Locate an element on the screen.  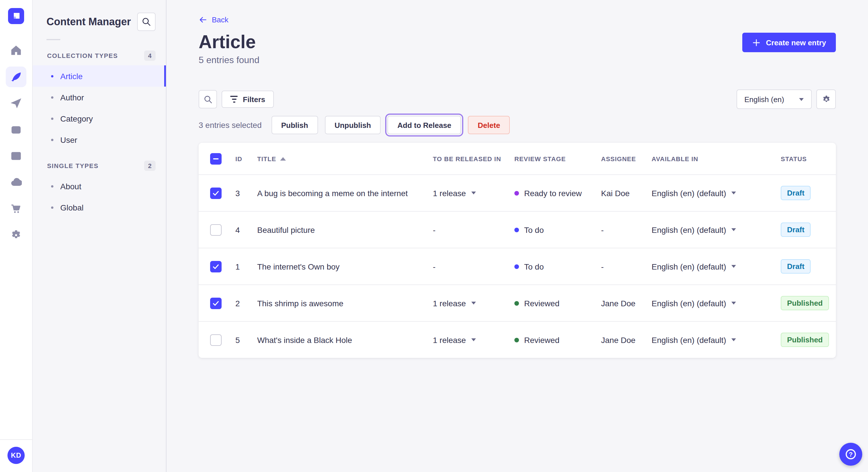
column-header-id: ID is located at coordinates (246, 159).